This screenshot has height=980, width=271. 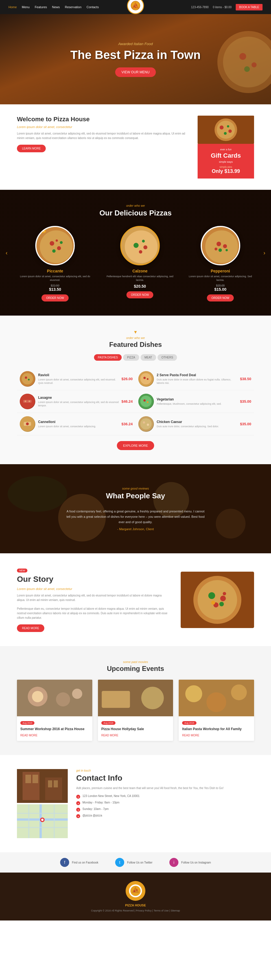 I want to click on pizzas-title: Our Delicious Pizzas, so click(x=136, y=213).